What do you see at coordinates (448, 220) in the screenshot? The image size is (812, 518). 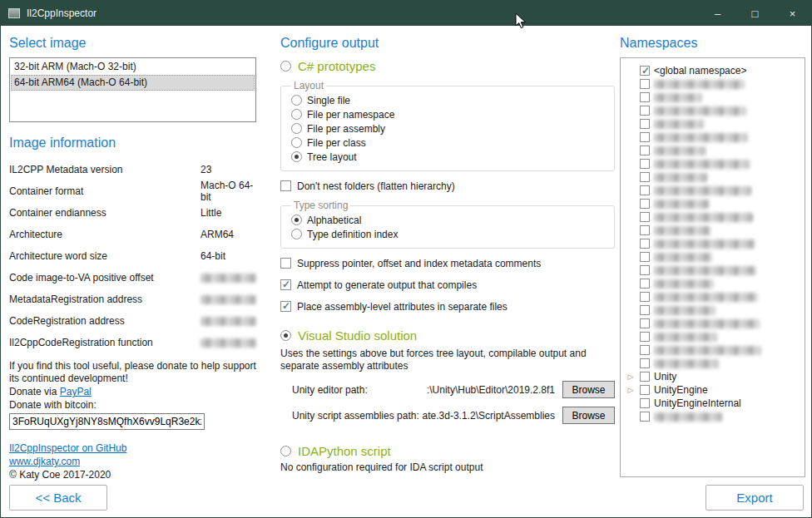 I see `sorting-option: Alphabetical` at bounding box center [448, 220].